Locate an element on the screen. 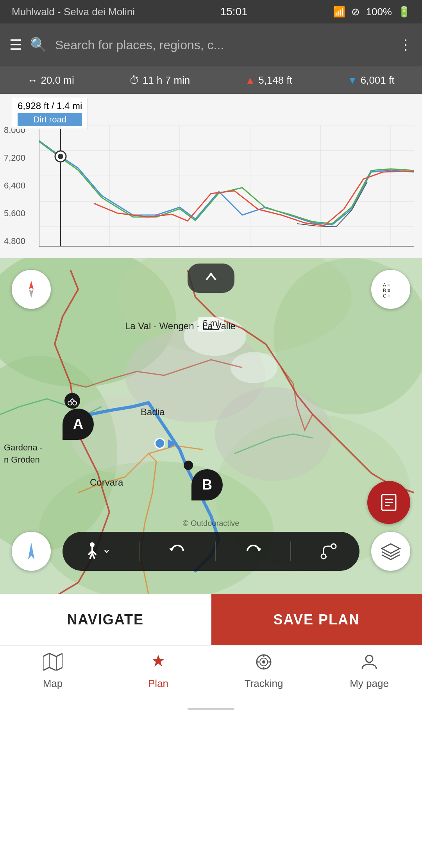 The height and width of the screenshot is (868, 422). nav-label-mypage: My page is located at coordinates (369, 683).